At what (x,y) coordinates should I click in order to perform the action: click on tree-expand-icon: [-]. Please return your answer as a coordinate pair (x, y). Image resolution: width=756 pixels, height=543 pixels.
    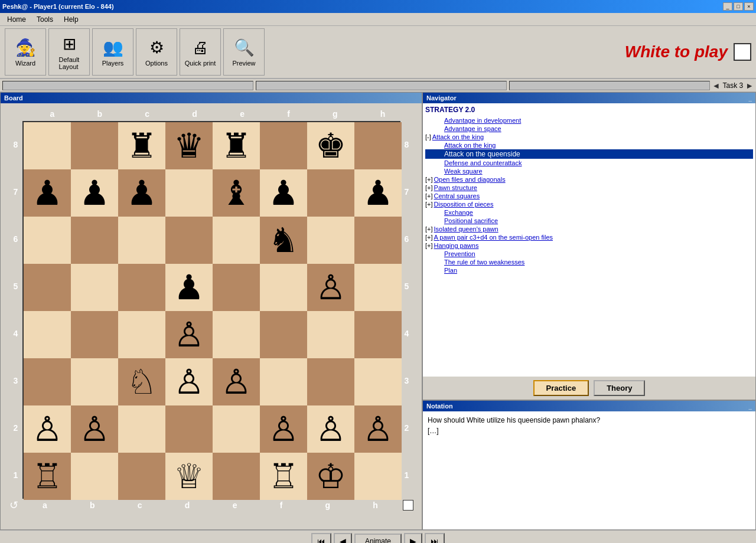
    Looking at the image, I should click on (428, 137).